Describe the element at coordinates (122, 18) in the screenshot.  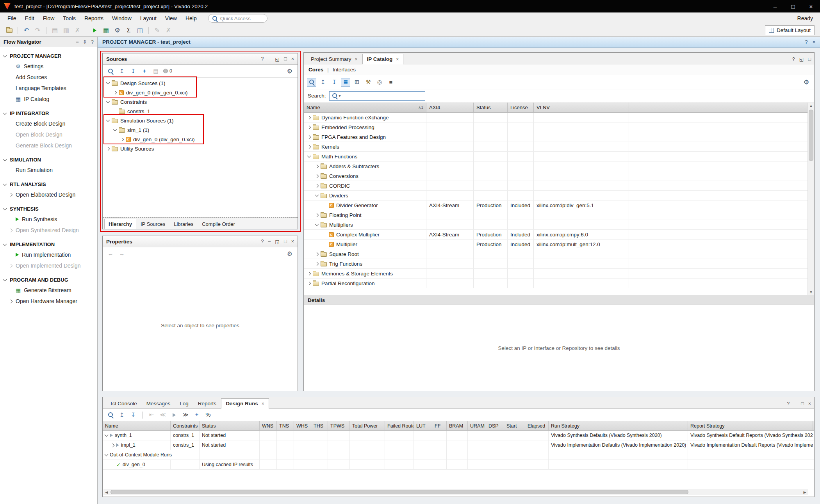
I see `menu-window: Window` at that location.